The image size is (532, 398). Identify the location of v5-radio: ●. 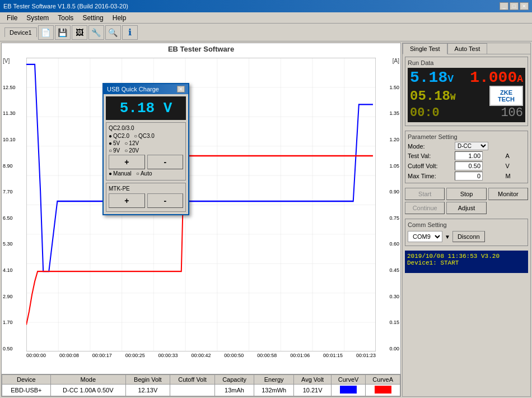
(110, 144).